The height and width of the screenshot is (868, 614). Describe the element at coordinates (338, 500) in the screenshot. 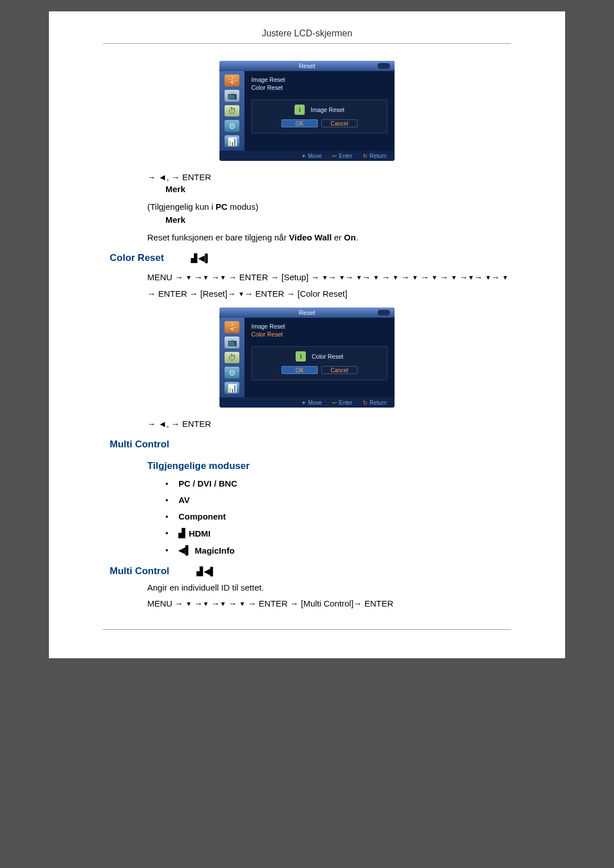

I see `mode-item: AV` at that location.